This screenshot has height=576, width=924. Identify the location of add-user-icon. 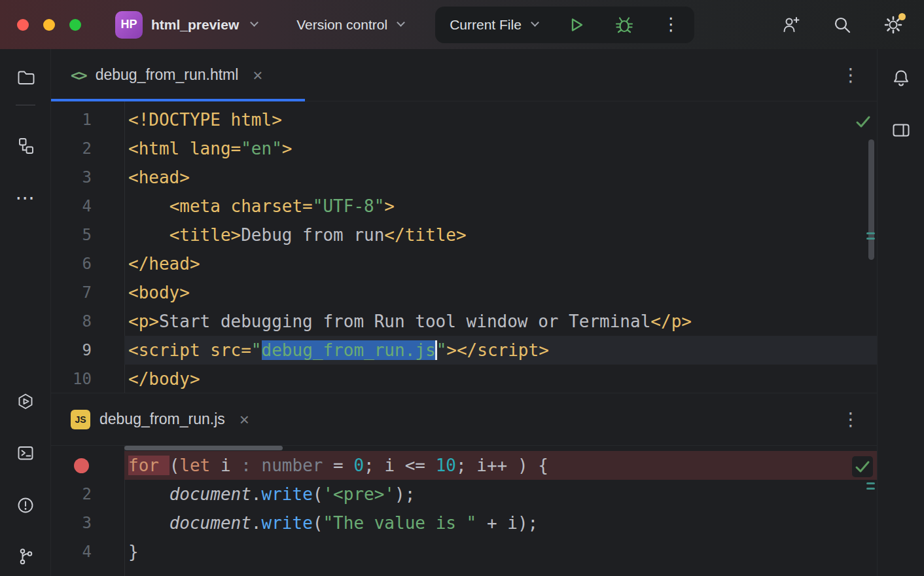
(791, 25).